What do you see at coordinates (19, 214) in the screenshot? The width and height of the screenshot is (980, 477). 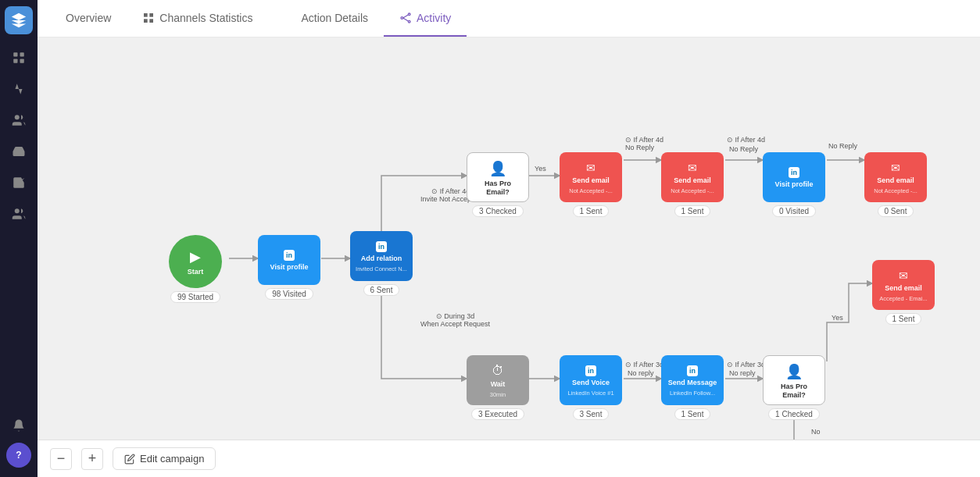 I see `sidebar-item-audiences` at bounding box center [19, 214].